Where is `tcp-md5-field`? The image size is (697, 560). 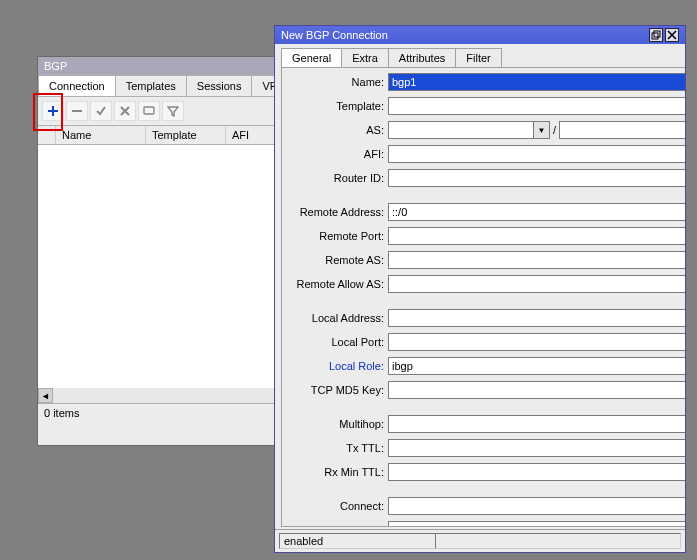
tcp-md5-field is located at coordinates (536, 390).